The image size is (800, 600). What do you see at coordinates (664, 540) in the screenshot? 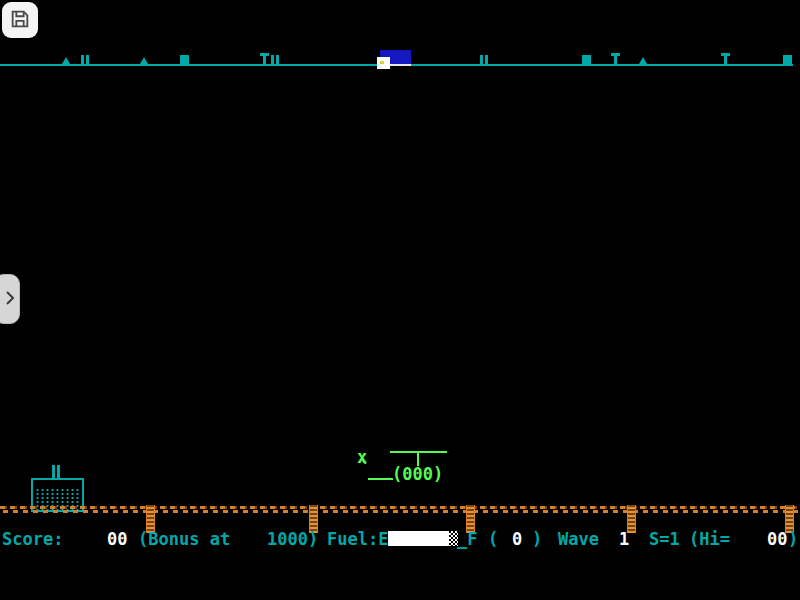
I see `status-segment: S=1` at bounding box center [664, 540].